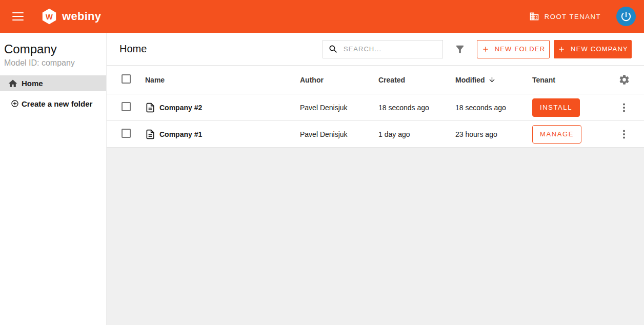  What do you see at coordinates (573, 16) in the screenshot?
I see `tenant-label: ROOT TENANT` at bounding box center [573, 16].